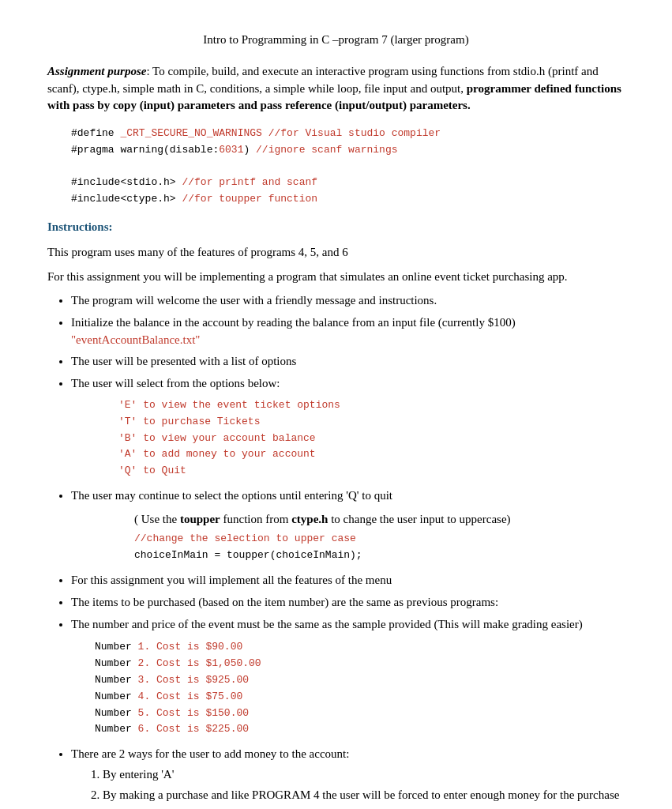 The width and height of the screenshot is (672, 809). Describe the element at coordinates (336, 253) in the screenshot. I see `programs-text: This program uses many of the features o…` at that location.